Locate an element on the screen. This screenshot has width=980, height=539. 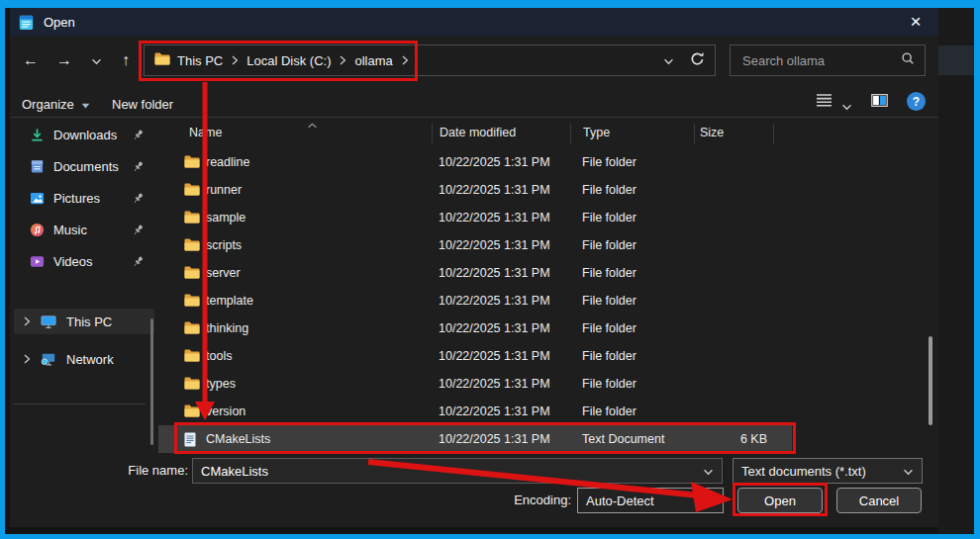
sidebar-scrollbar is located at coordinates (152, 382).